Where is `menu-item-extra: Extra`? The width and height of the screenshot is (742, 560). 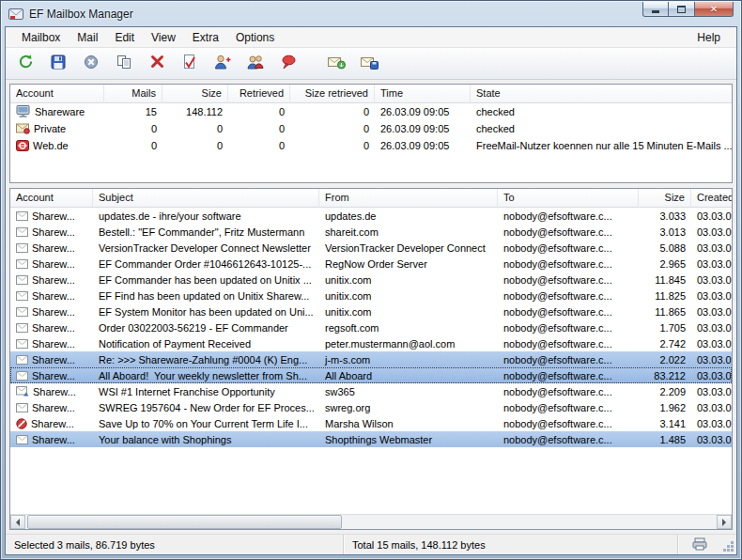
menu-item-extra: Extra is located at coordinates (206, 38).